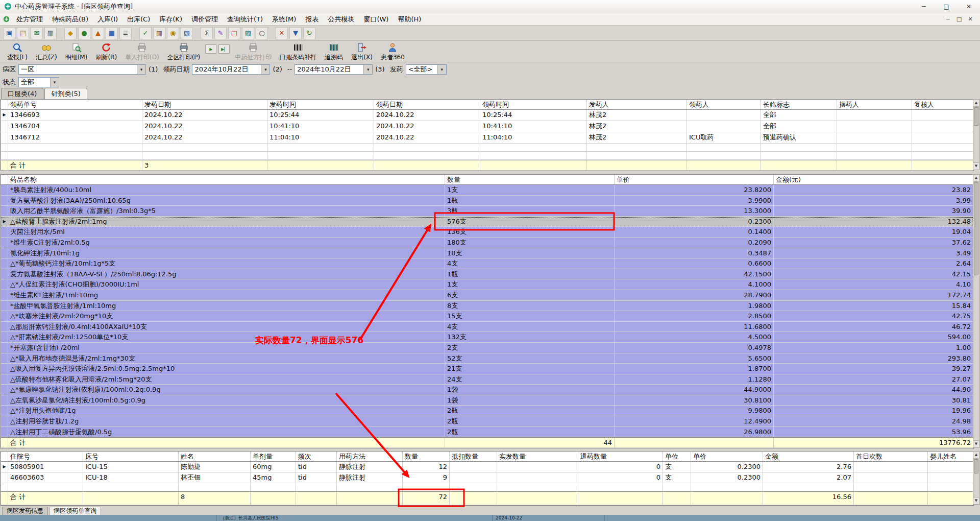 The width and height of the screenshot is (980, 521). Describe the element at coordinates (227, 380) in the screenshot. I see `cell: △硫酸特布他林雾化吸入用溶液/2ml:5mg*20支` at that location.